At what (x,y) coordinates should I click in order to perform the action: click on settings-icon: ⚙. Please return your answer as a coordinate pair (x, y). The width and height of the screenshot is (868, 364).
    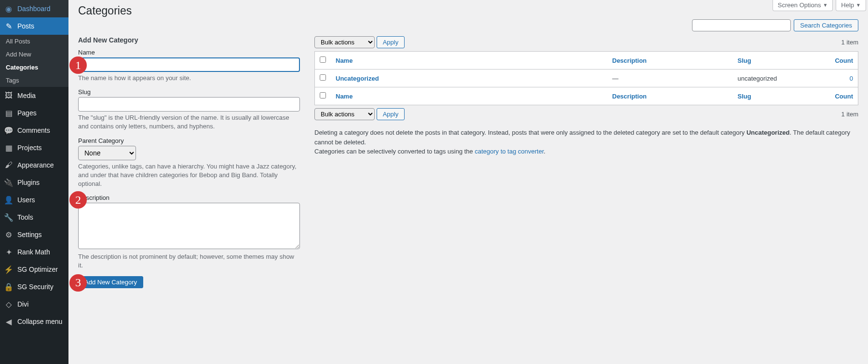
    Looking at the image, I should click on (9, 235).